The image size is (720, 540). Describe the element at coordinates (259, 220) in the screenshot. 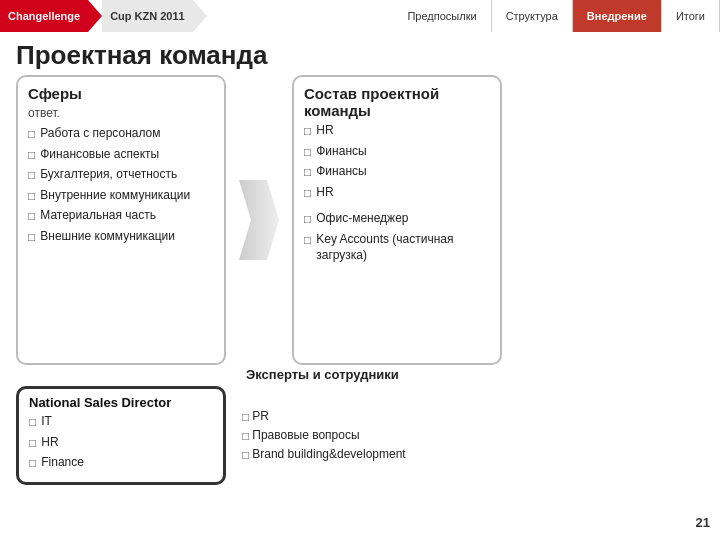

I see `arrow-shape` at that location.